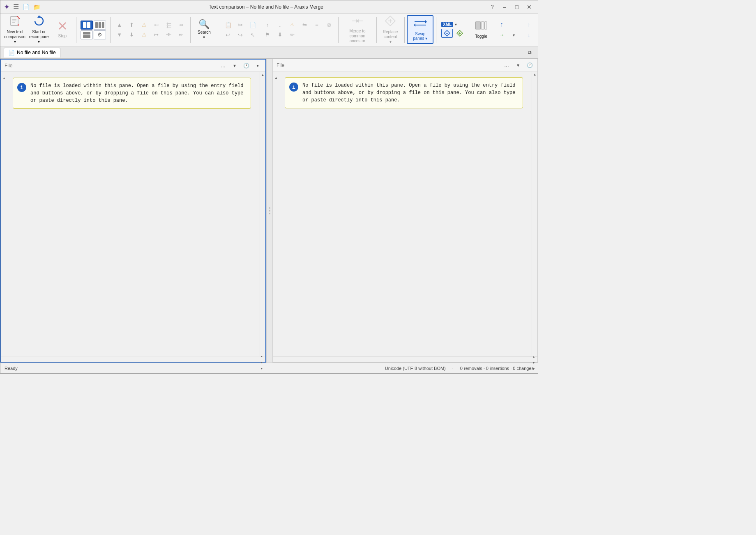 This screenshot has width=756, height=535. What do you see at coordinates (269, 53) in the screenshot?
I see `tab-bar: 📄 No file and No file ⧉` at bounding box center [269, 53].